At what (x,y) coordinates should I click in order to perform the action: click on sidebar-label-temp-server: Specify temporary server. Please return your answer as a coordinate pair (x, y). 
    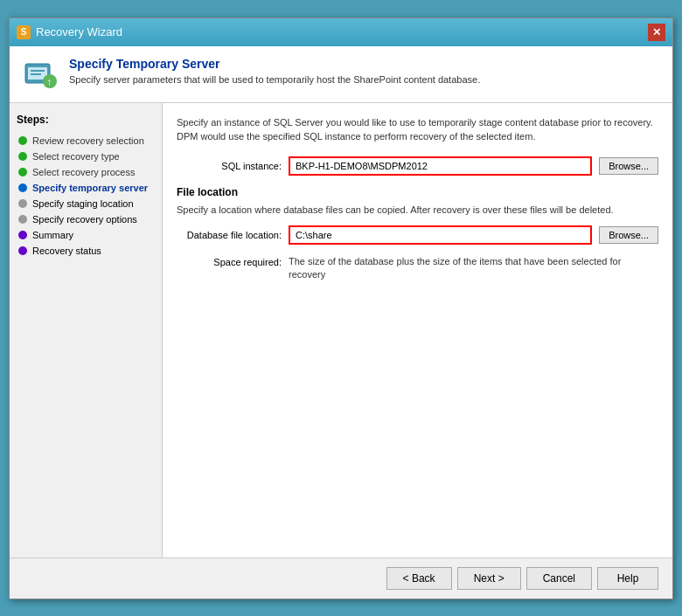
    Looking at the image, I should click on (90, 188).